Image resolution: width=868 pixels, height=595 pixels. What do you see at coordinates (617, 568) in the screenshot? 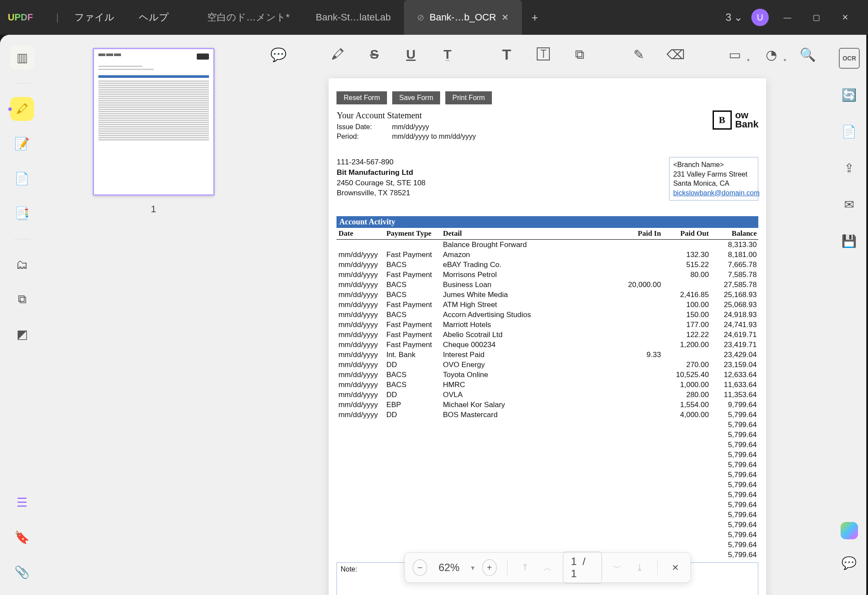
I see `next-page-button: ﹀` at bounding box center [617, 568].